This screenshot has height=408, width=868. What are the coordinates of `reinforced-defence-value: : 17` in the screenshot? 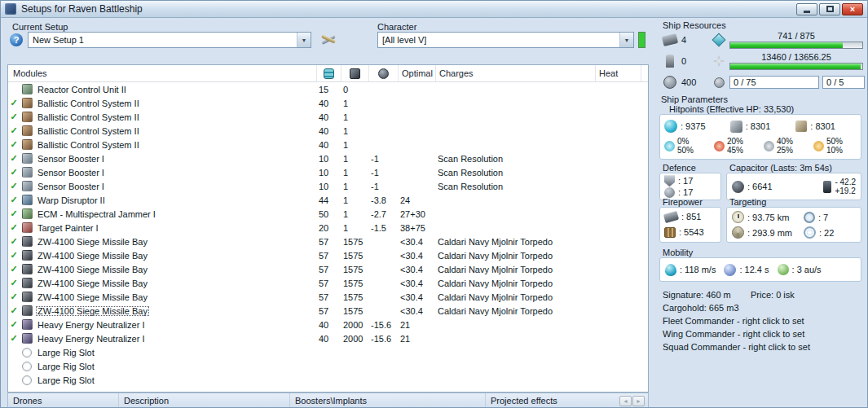 It's located at (685, 181).